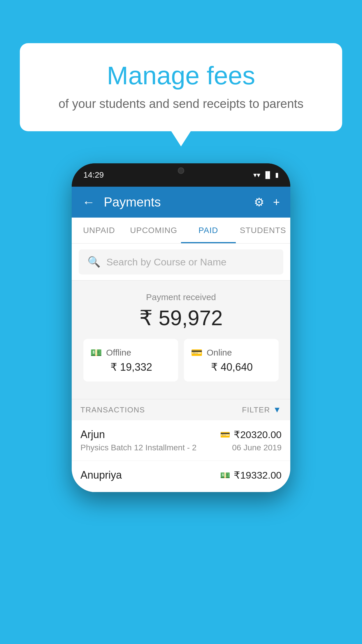  Describe the element at coordinates (174, 202) in the screenshot. I see `page-title: Payments` at that location.